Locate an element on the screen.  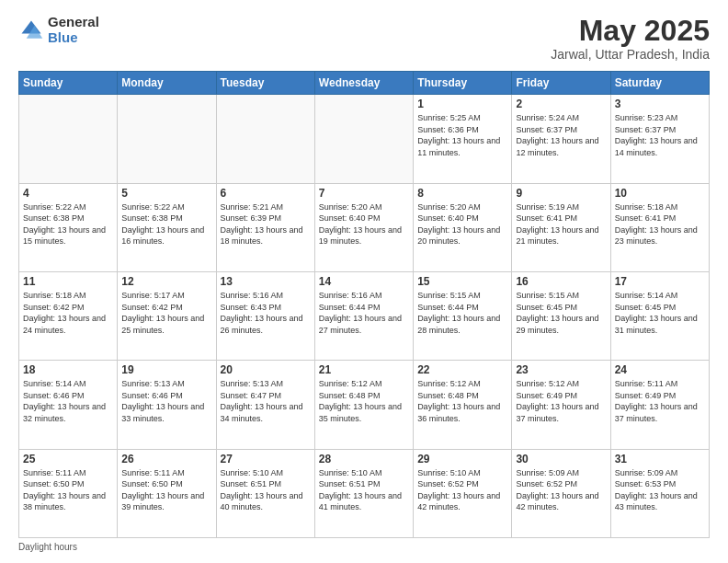
cell-info: Sunrise: 5:21 AMSunset: 6:39 PMDaylight:… is located at coordinates (266, 224).